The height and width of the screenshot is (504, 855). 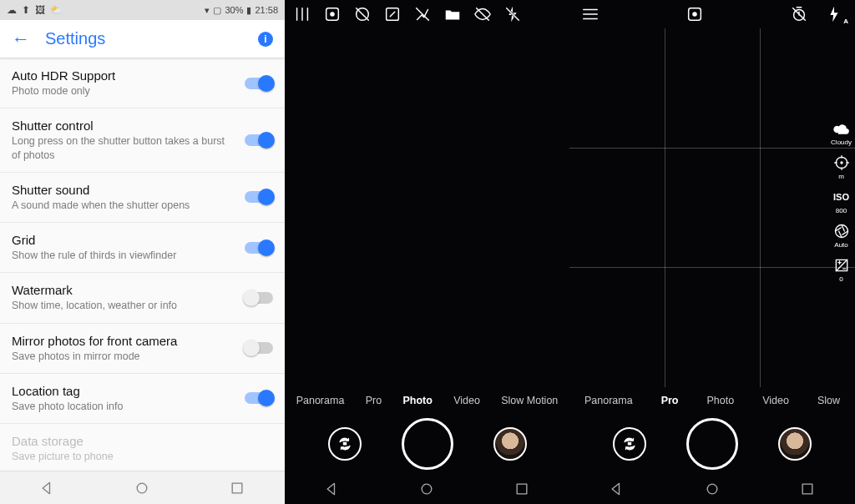 I want to click on setting-row: Shutter controlLong press on the shutter…, so click(x=142, y=140).